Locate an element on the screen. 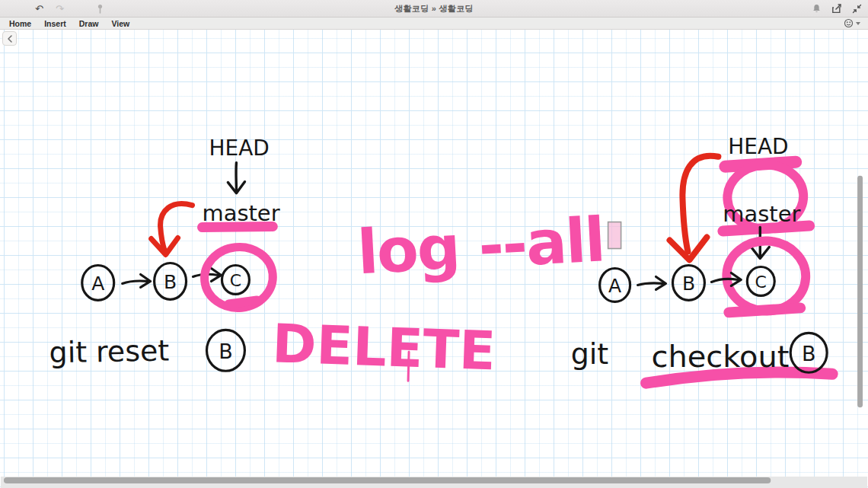  marker-stray-stroke is located at coordinates (408, 366).